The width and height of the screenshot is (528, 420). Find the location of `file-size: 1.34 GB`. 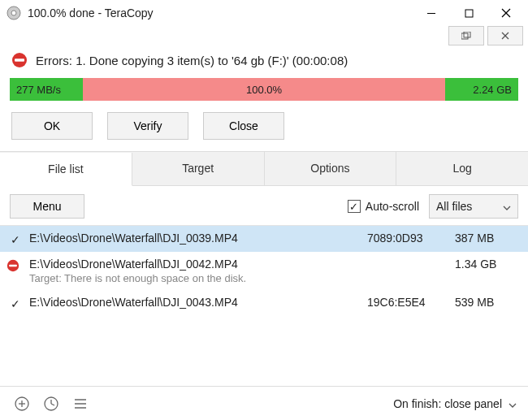

file-size: 1.34 GB is located at coordinates (487, 264).